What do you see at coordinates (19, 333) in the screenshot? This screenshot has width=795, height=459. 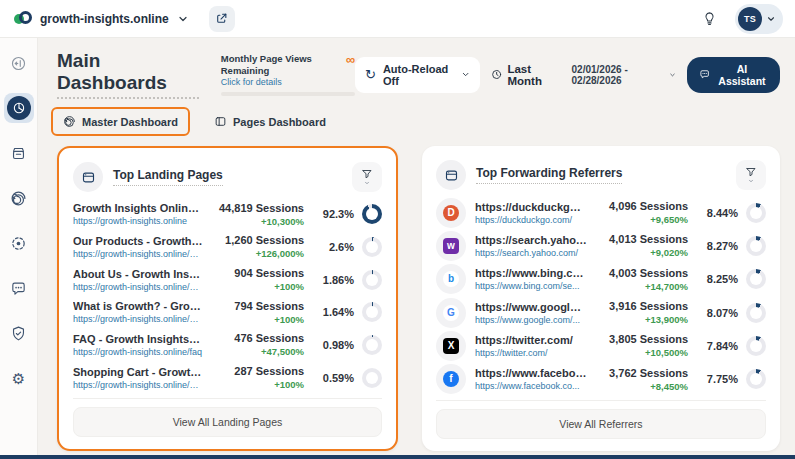 I see `sidebar-item-privacy` at bounding box center [19, 333].